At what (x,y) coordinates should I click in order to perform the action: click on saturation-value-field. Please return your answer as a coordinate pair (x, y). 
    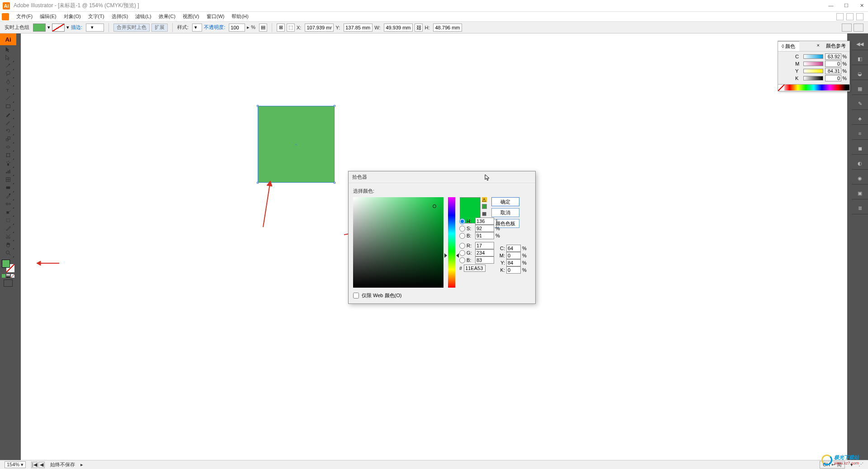
    Looking at the image, I should click on (398, 242).